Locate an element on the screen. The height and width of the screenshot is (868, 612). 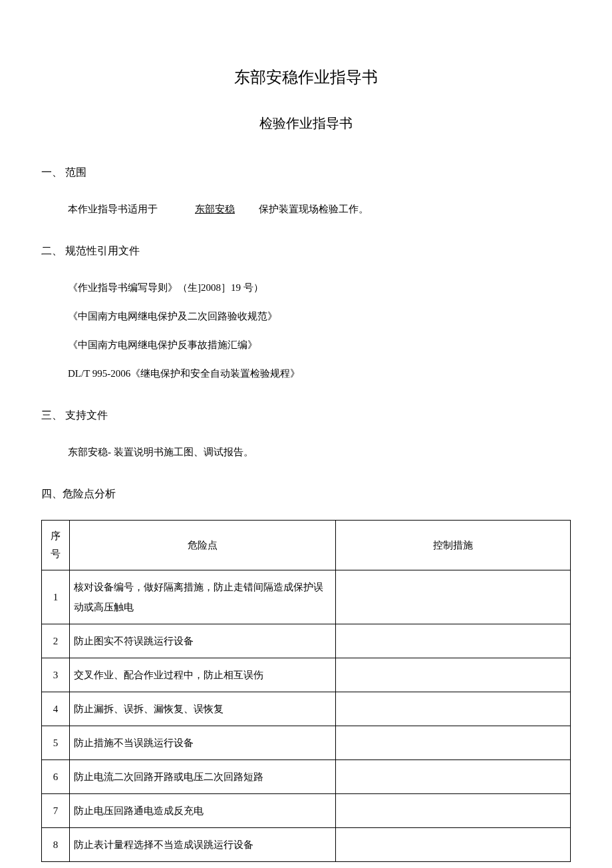
reference-item: 《中国南方电网继电保护及二次回路验收规范》 is located at coordinates (319, 317).